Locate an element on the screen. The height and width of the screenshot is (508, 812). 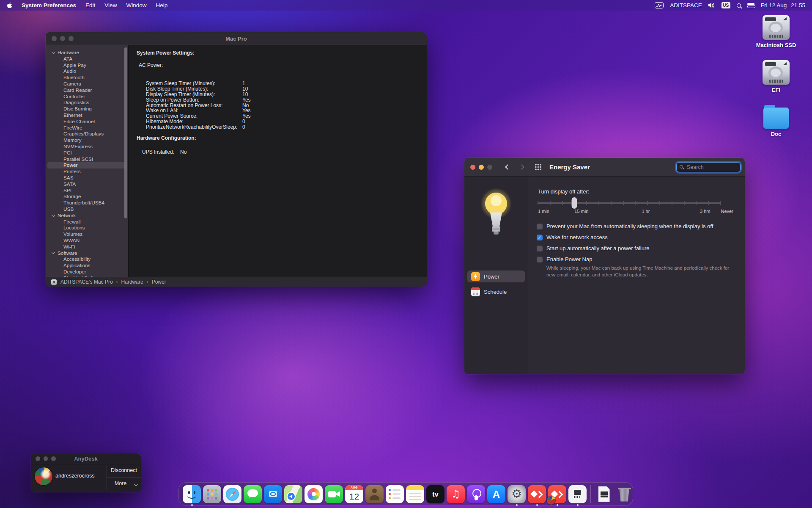
sidebar-item-usb: USB is located at coordinates (87, 209).